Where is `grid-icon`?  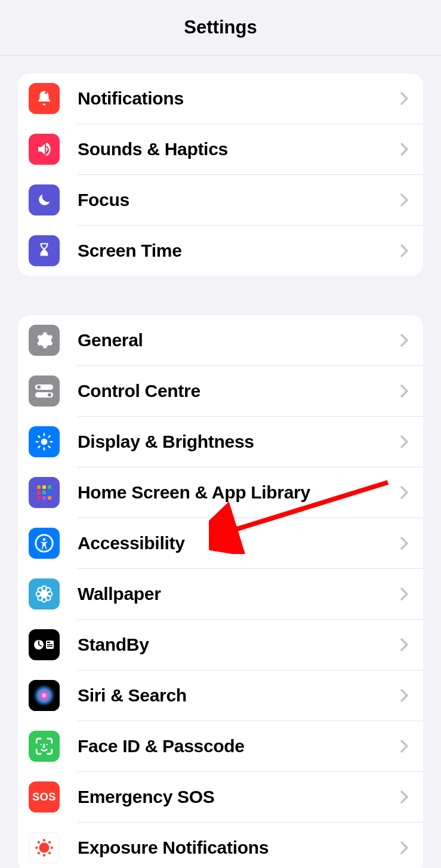
grid-icon is located at coordinates (44, 493).